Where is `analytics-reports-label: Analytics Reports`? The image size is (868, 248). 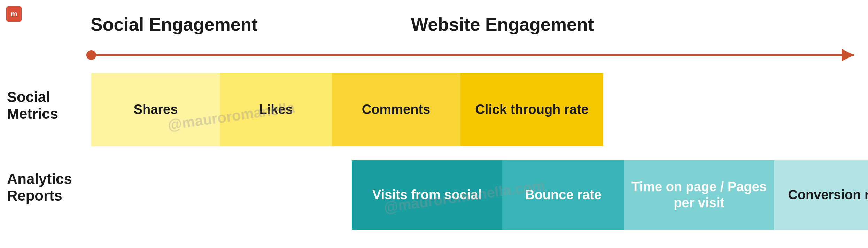
analytics-reports-label: Analytics Reports is located at coordinates (45, 187).